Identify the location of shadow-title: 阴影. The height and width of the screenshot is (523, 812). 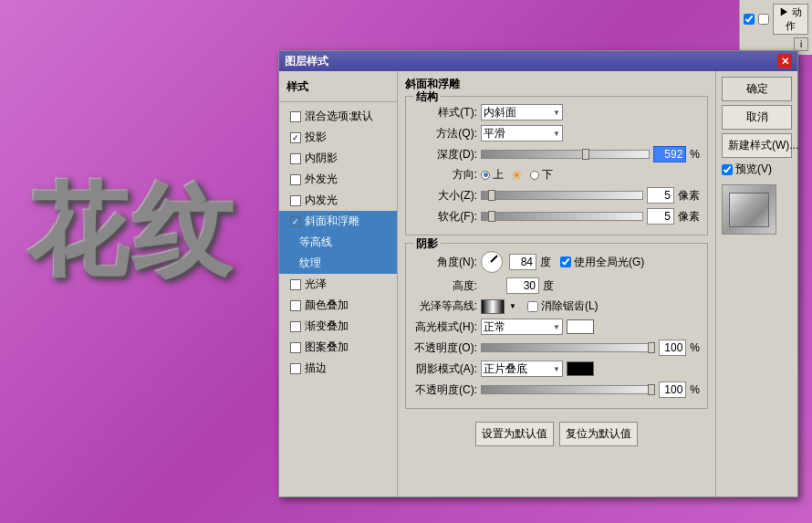
(427, 245).